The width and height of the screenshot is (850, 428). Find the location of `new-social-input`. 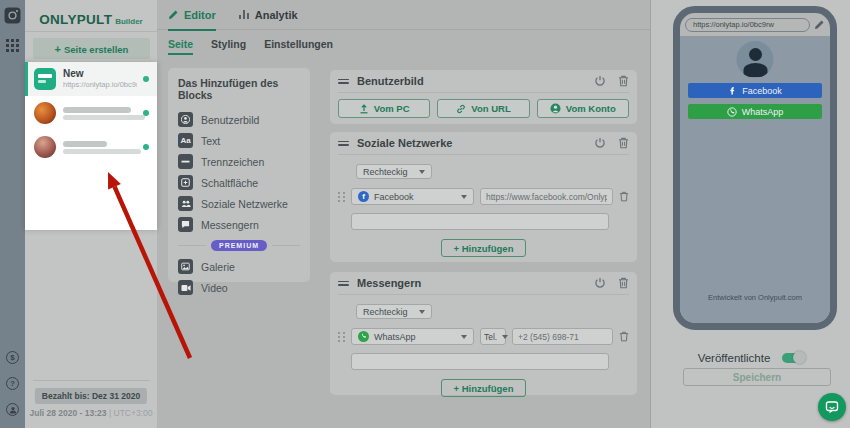

new-social-input is located at coordinates (480, 222).